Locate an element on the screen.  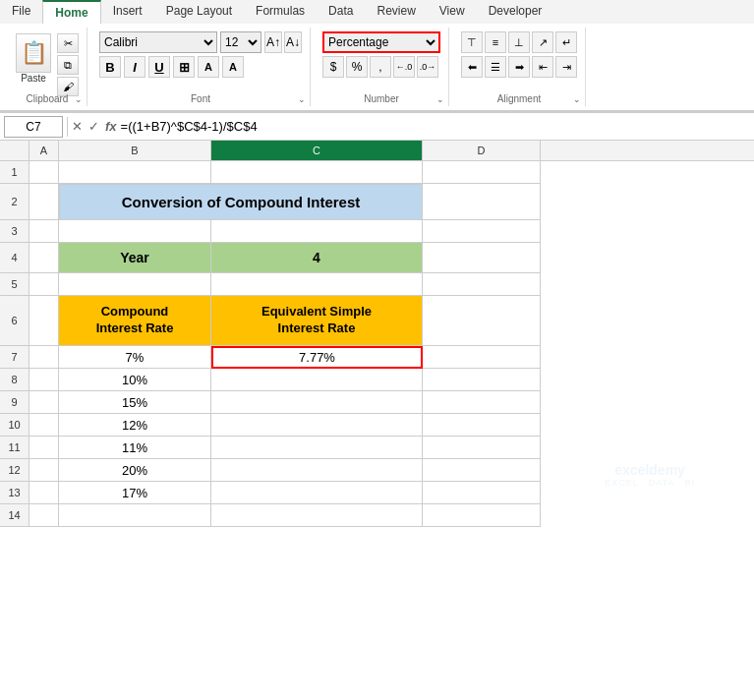
cell-b14 is located at coordinates (136, 515).